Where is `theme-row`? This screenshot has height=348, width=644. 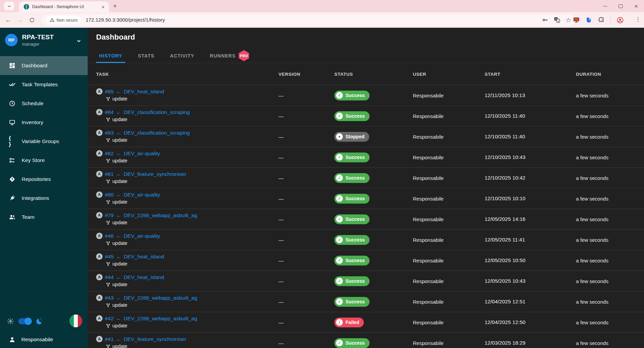
theme-row is located at coordinates (44, 321).